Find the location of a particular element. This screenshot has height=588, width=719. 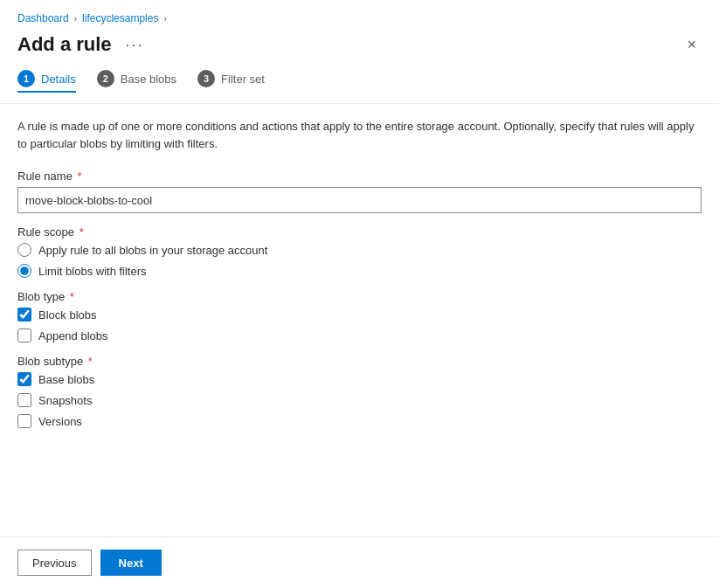

blob-subtype-required: * is located at coordinates (89, 362).